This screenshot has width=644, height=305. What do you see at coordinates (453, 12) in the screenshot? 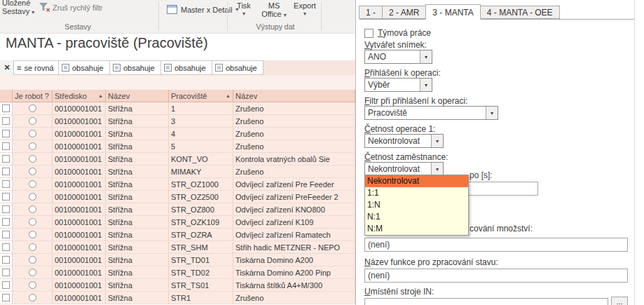
I see `tab-3-manta: 3 - MANTA` at bounding box center [453, 12].